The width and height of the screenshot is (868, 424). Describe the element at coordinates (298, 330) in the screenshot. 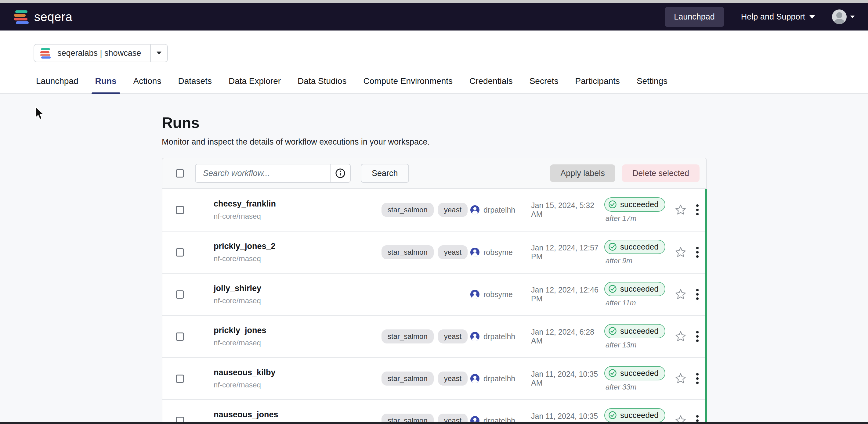

I see `run-name-link: prickly_jones` at that location.